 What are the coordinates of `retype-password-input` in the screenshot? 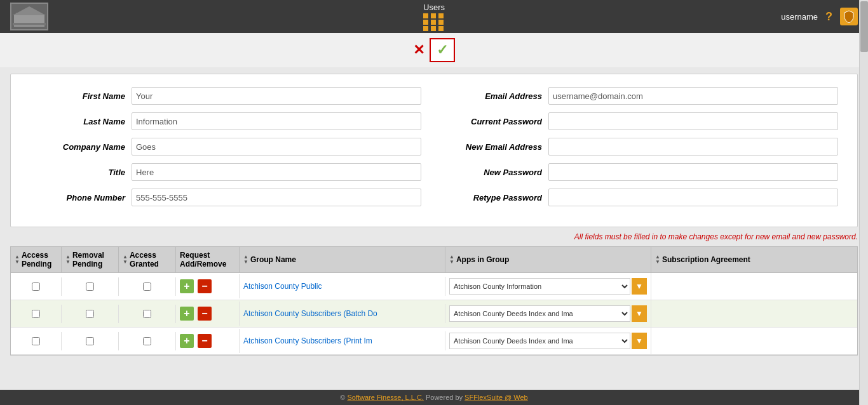 It's located at (693, 197).